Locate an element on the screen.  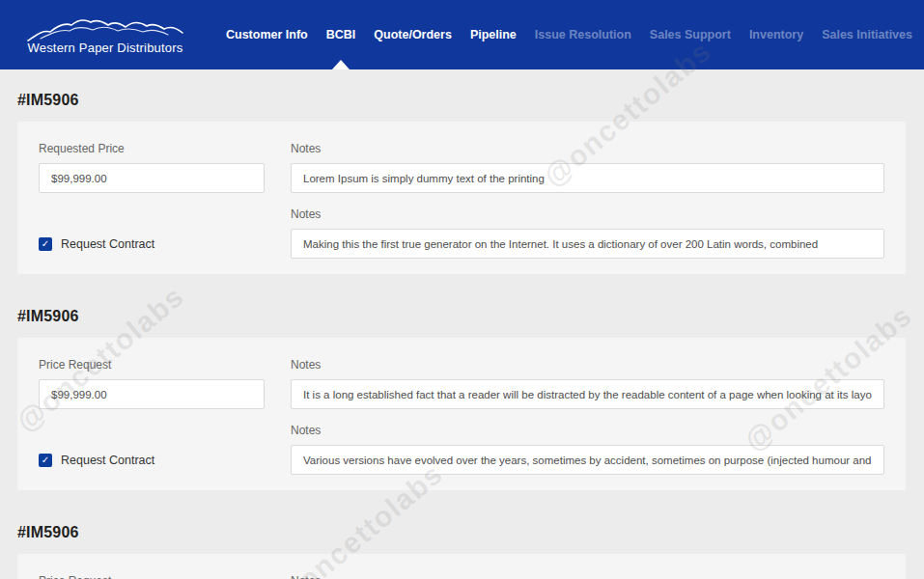
nav-item-sales-support: Sales Support is located at coordinates (690, 35).